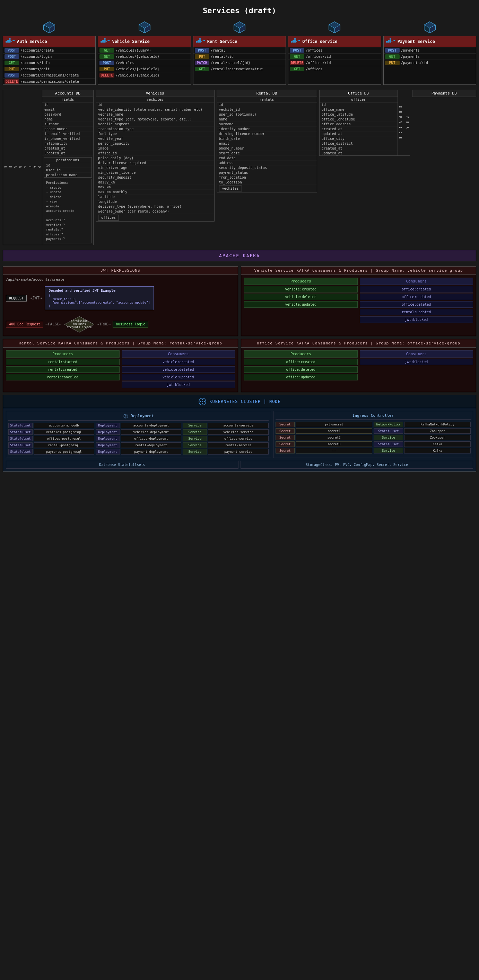  Describe the element at coordinates (417, 354) in the screenshot. I see `office-consumers-title: Consumers` at that location.